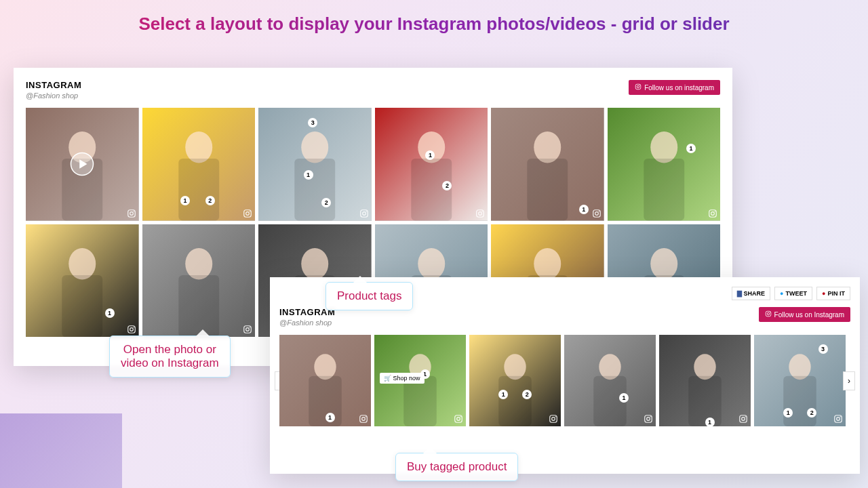 The image size is (868, 488). What do you see at coordinates (804, 314) in the screenshot?
I see `follow-button-slider: Follow us on Instagram` at bounding box center [804, 314].